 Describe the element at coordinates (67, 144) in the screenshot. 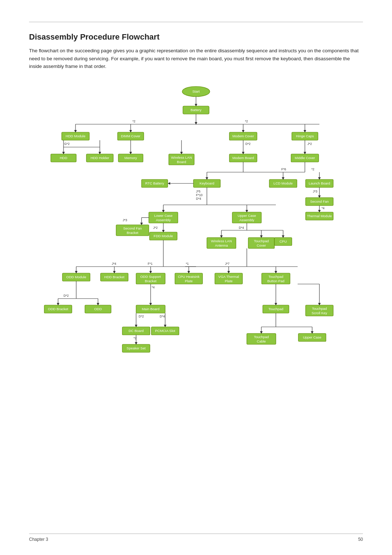

I see `label-g2: G*2` at that location.